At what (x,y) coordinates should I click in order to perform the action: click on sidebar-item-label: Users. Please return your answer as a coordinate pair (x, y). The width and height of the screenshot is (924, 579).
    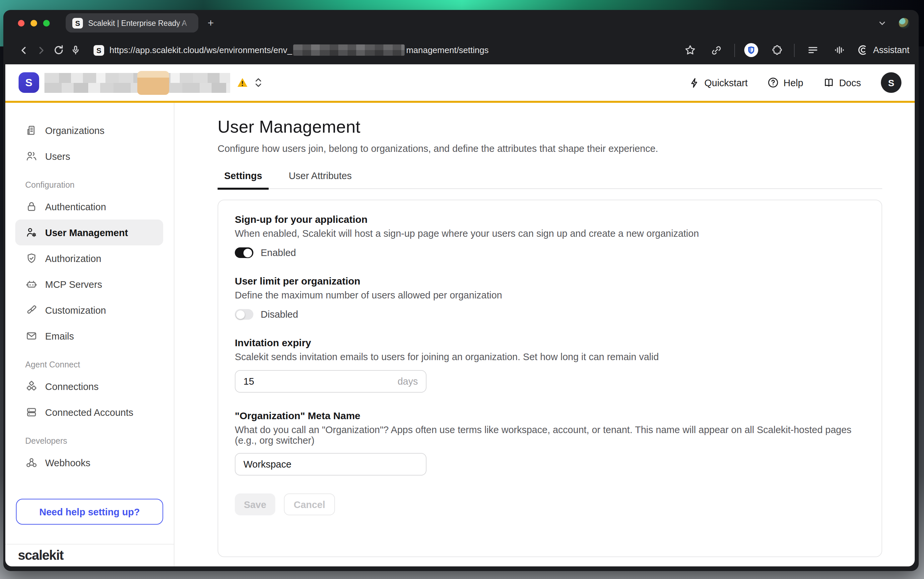
    Looking at the image, I should click on (58, 156).